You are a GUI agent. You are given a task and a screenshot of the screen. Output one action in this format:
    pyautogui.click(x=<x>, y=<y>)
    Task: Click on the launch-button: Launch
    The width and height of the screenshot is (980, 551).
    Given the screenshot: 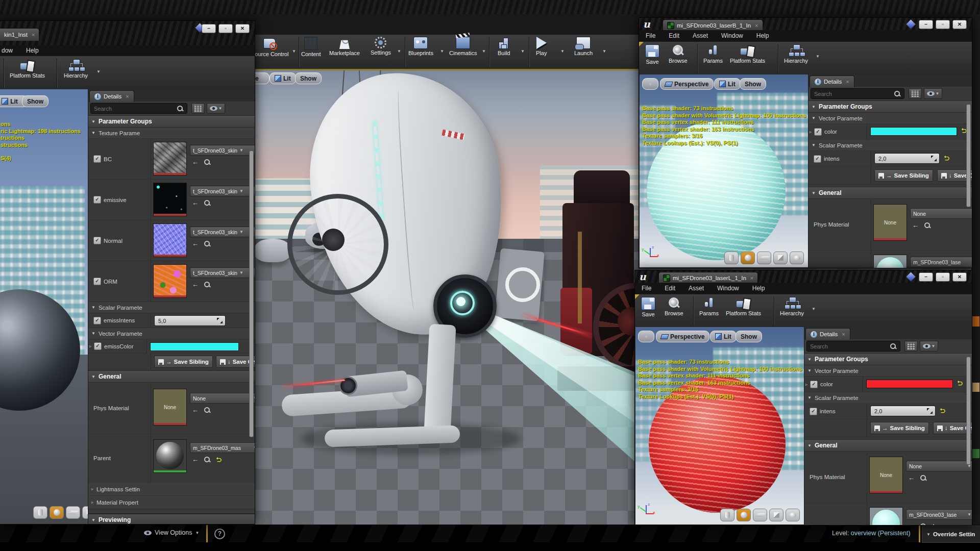 What is the action you would take?
    pyautogui.click(x=583, y=46)
    